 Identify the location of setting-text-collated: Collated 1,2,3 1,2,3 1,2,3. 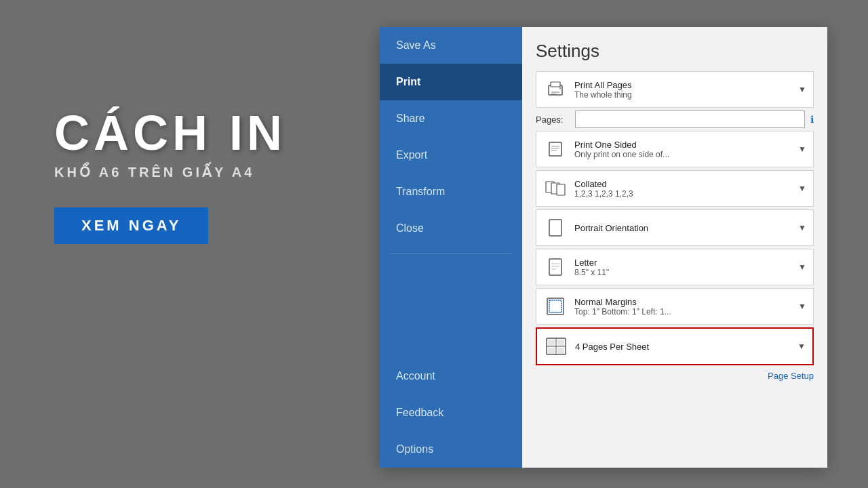
(684, 188).